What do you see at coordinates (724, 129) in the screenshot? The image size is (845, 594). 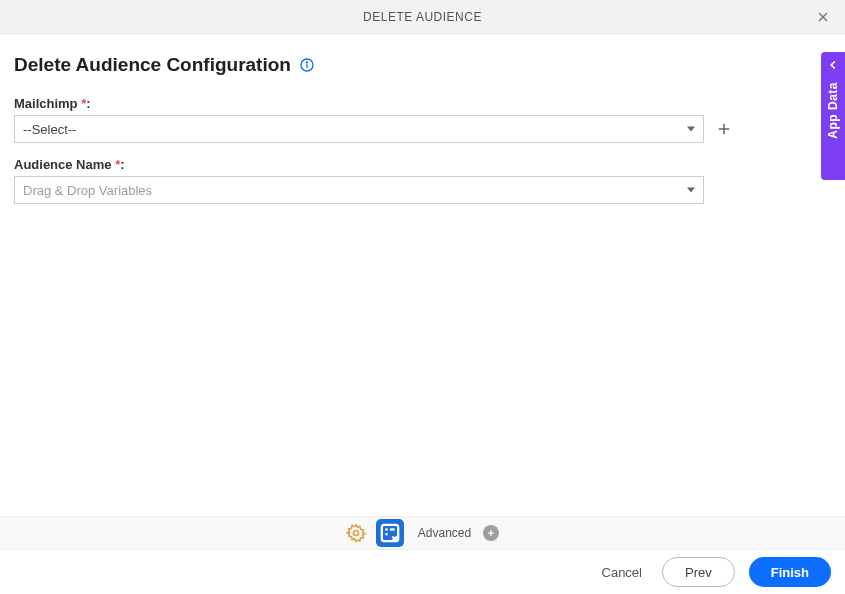 I see `add-connection-button` at bounding box center [724, 129].